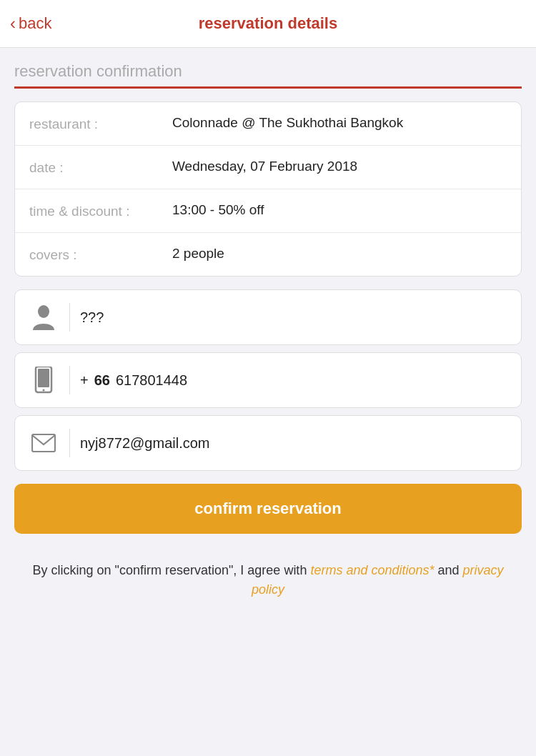 The width and height of the screenshot is (536, 756). I want to click on red-divider, so click(268, 87).